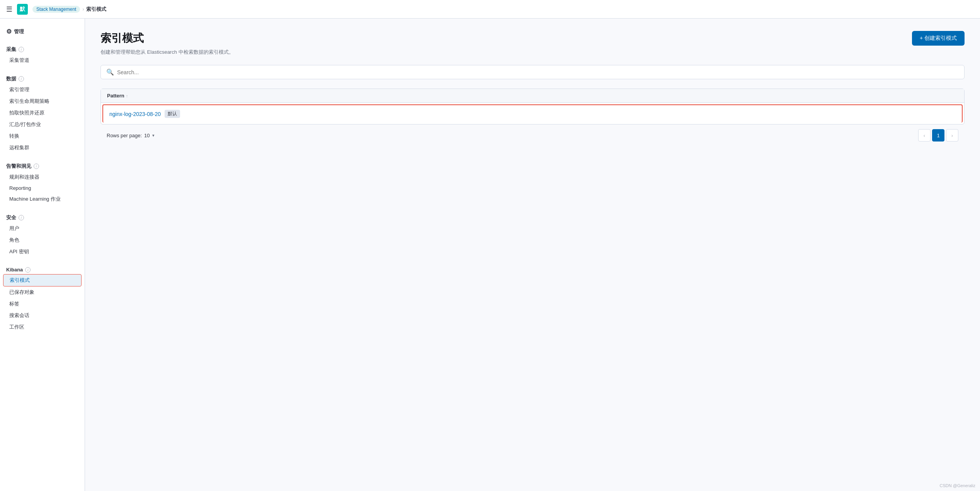 This screenshot has width=980, height=491. I want to click on column-pattern: Pattern ↑, so click(533, 96).